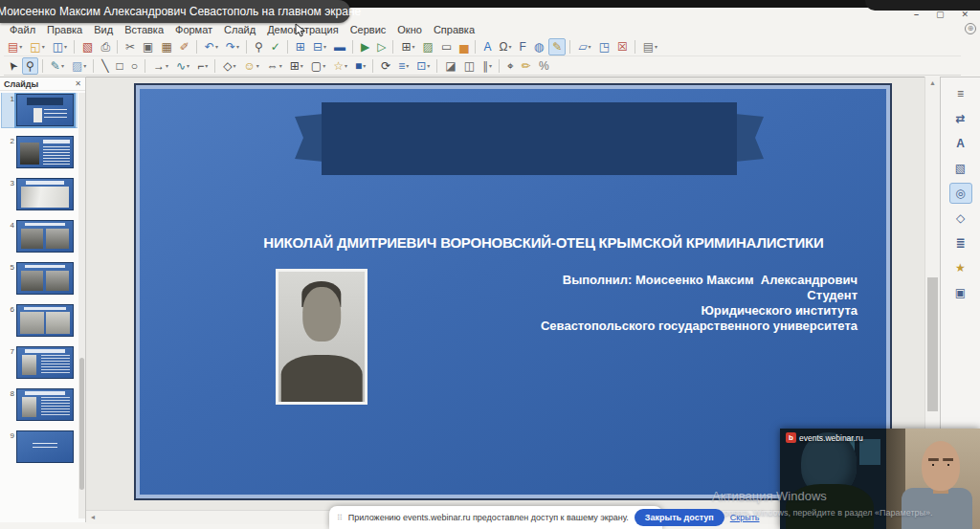 This screenshot has height=529, width=980. What do you see at coordinates (932, 81) in the screenshot?
I see `scroll-up-icon: ▲` at bounding box center [932, 81].